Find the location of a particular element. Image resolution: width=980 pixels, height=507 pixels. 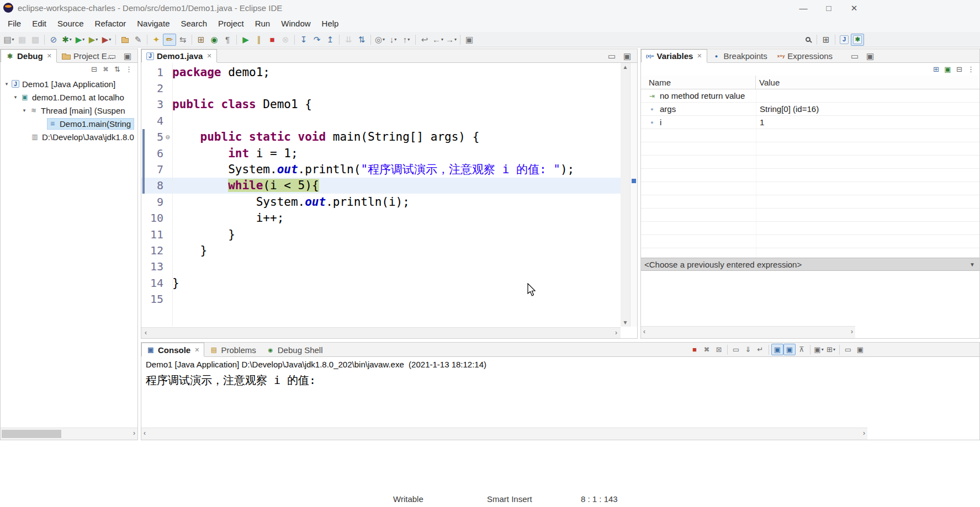

show-on-stderr-icon: ▣ is located at coordinates (790, 350).